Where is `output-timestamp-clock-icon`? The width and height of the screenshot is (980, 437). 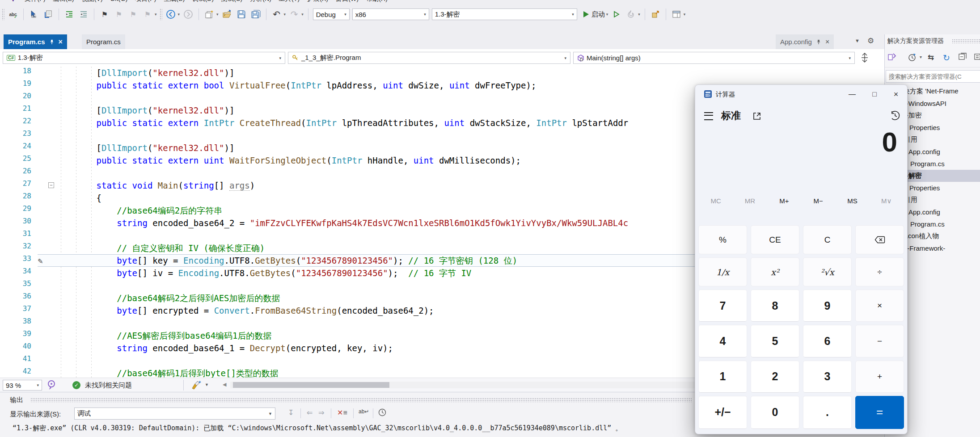 output-timestamp-clock-icon is located at coordinates (382, 412).